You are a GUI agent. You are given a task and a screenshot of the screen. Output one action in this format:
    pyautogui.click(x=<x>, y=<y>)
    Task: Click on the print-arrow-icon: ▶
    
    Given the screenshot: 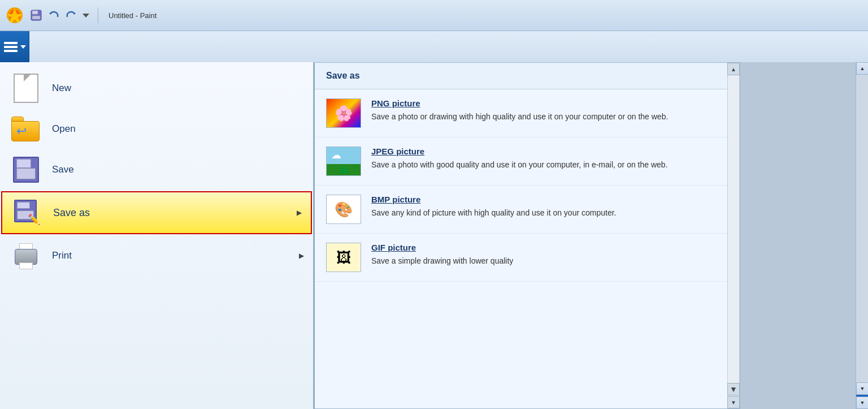 What is the action you would take?
    pyautogui.click(x=302, y=256)
    